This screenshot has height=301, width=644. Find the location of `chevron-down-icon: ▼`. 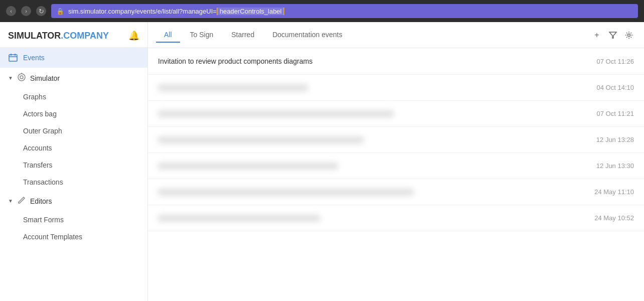

chevron-down-icon: ▼ is located at coordinates (11, 78).